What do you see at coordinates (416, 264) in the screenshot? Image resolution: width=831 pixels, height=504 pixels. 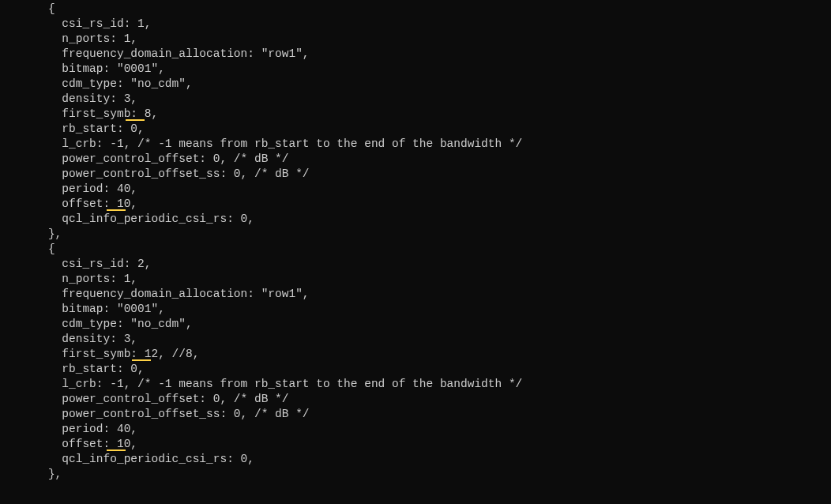 I see `code-line: csi_rs_id: 2,` at bounding box center [416, 264].